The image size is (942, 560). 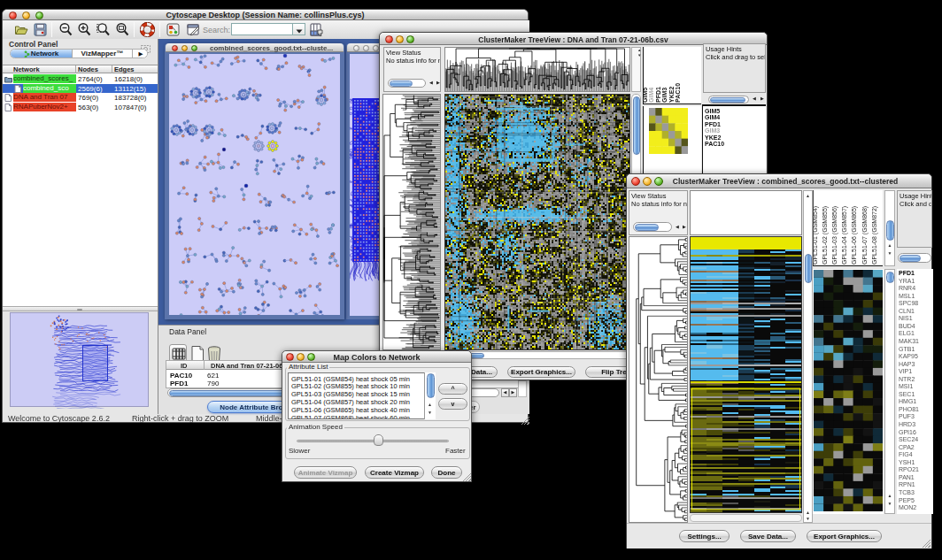 I want to click on frame1-network-canvas, so click(x=255, y=184).